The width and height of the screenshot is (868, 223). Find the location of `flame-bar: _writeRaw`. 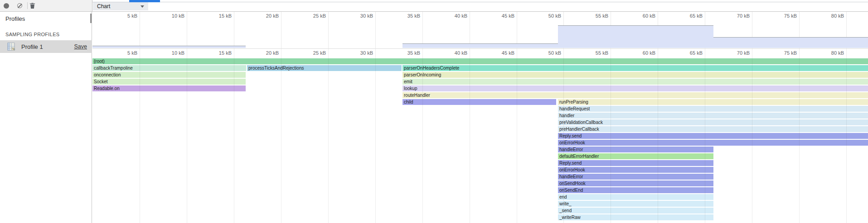

flame-bar: _writeRaw is located at coordinates (635, 217).